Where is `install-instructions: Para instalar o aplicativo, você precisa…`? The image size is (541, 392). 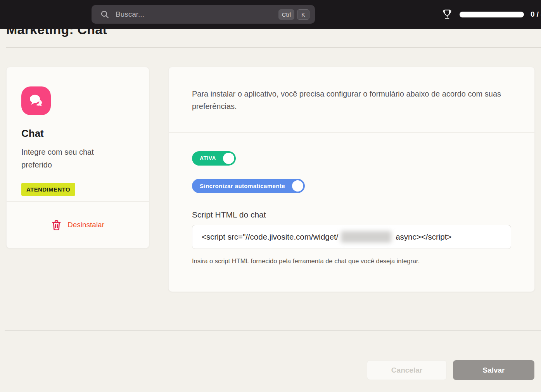
install-instructions: Para instalar o aplicativo, você precisa… is located at coordinates (351, 100).